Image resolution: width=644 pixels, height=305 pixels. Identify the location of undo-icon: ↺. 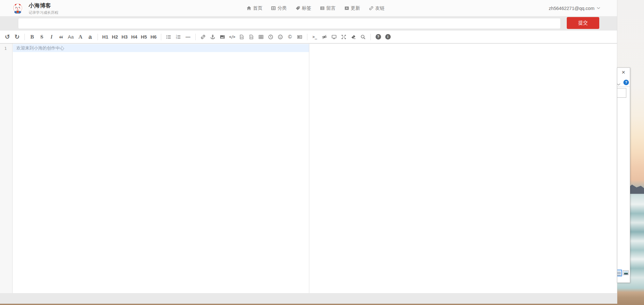
(8, 37).